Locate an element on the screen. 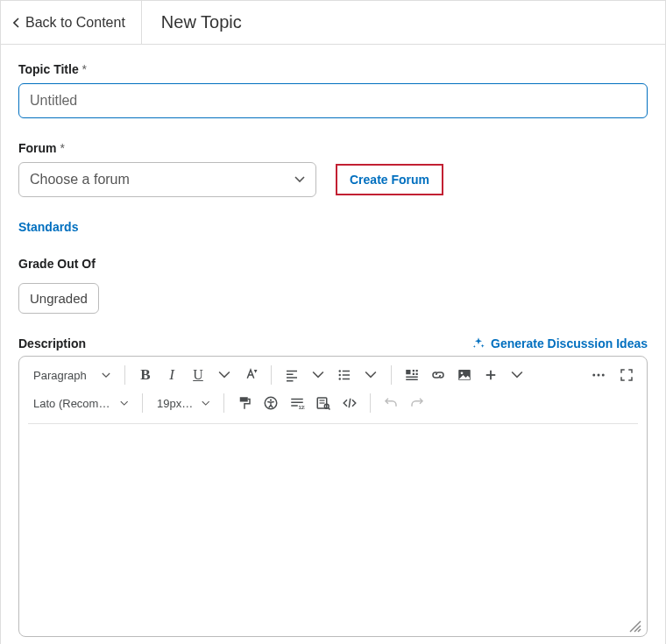 The image size is (666, 644). code-icon is located at coordinates (350, 403).